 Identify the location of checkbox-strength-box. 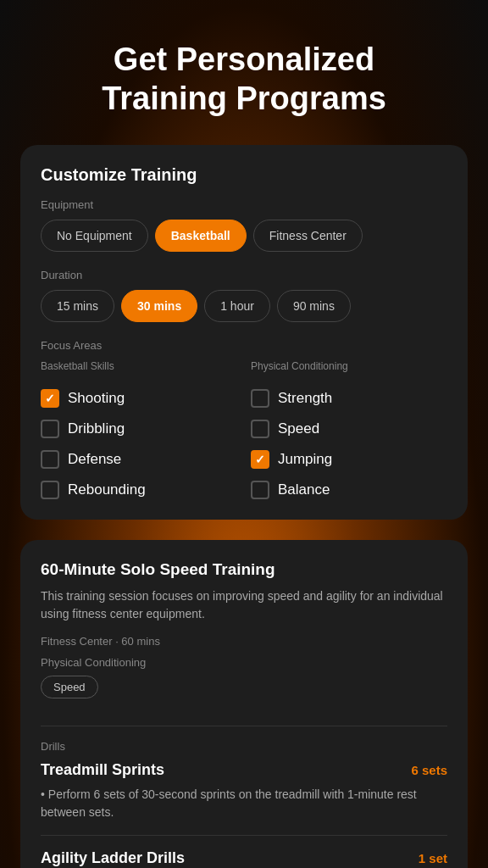
(260, 398).